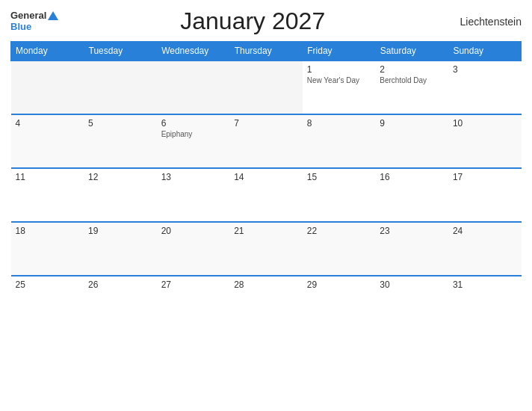 The image size is (532, 411). What do you see at coordinates (339, 249) in the screenshot?
I see `calendar-cell: 22` at bounding box center [339, 249].